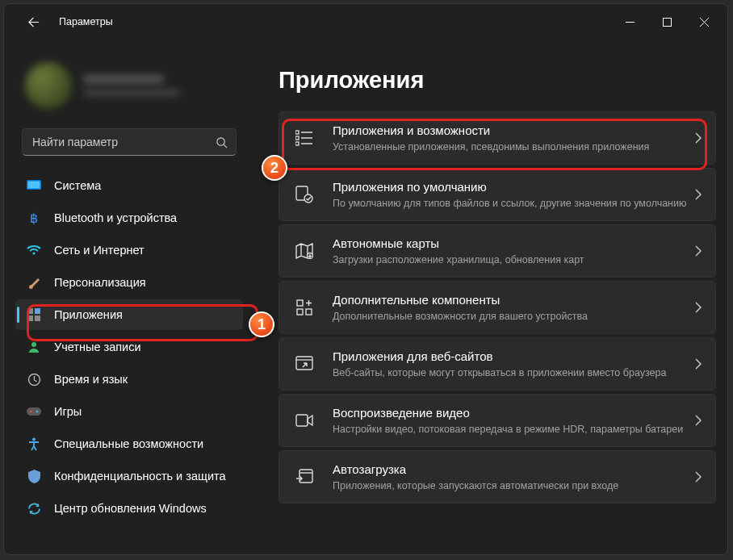 This screenshot has width=733, height=560. What do you see at coordinates (34, 218) in the screenshot?
I see `bluetooth-icon: ฿` at bounding box center [34, 218].